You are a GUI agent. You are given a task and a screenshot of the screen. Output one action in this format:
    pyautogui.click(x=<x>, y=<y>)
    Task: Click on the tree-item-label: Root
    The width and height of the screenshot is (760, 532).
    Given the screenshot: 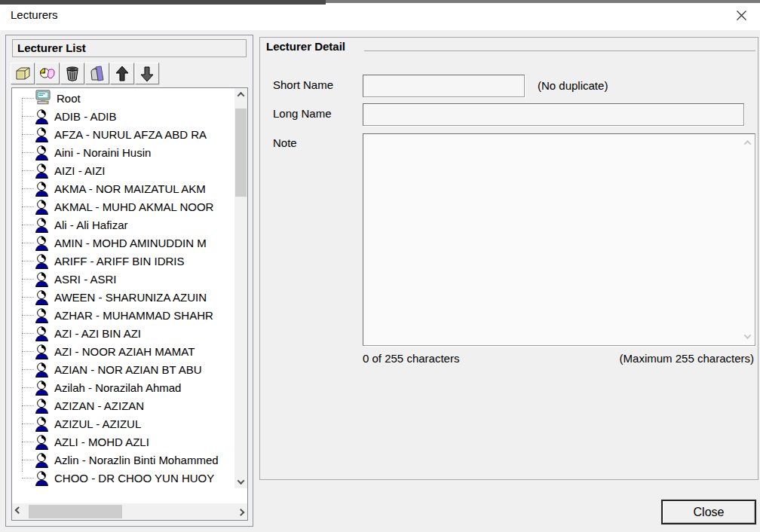 What is the action you would take?
    pyautogui.click(x=69, y=98)
    